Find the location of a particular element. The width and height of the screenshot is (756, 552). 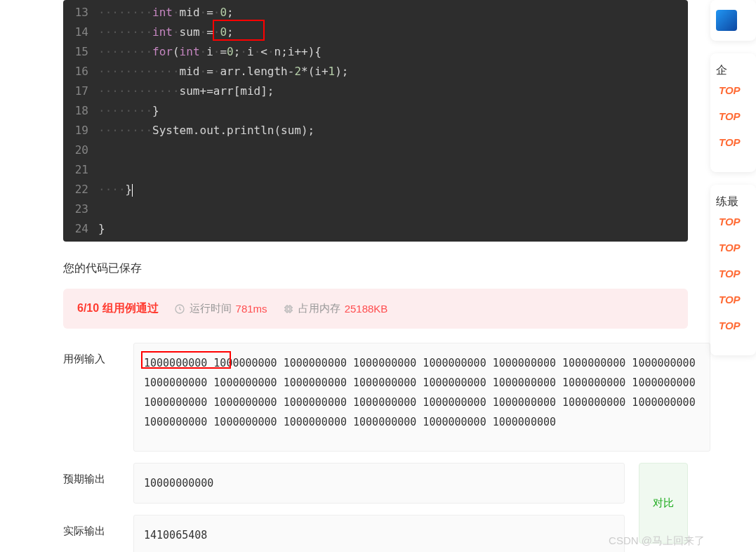

watermark: CSDN @马上回来了 is located at coordinates (657, 541).